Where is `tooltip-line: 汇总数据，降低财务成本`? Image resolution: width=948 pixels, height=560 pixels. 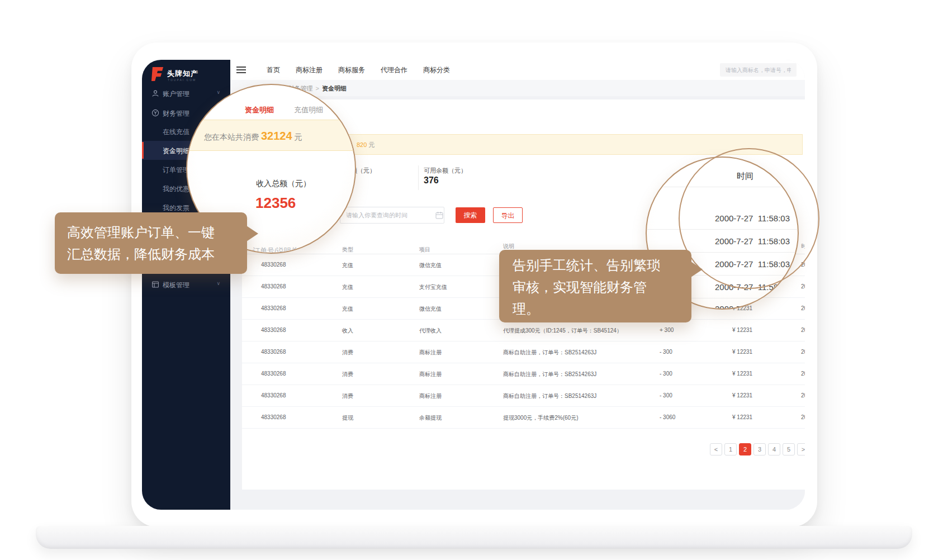 tooltip-line: 汇总数据，降低财务成本 is located at coordinates (157, 254).